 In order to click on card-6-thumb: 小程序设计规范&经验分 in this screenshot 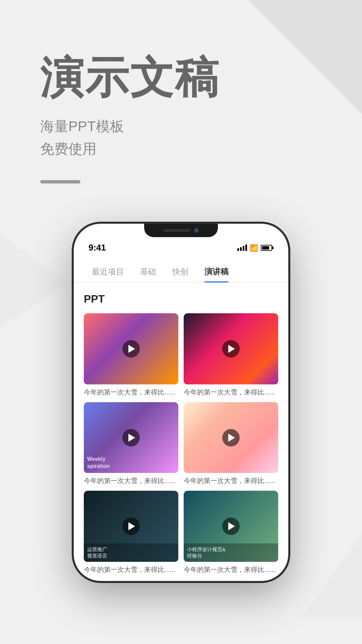, I will do `click(231, 526)`.